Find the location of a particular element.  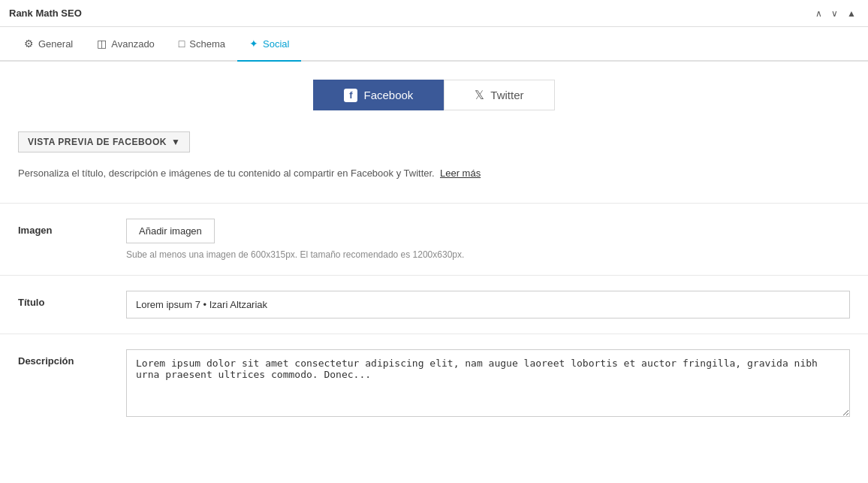

social-platform-tabs: f Facebook 𝕏 Twitter is located at coordinates (434, 95).